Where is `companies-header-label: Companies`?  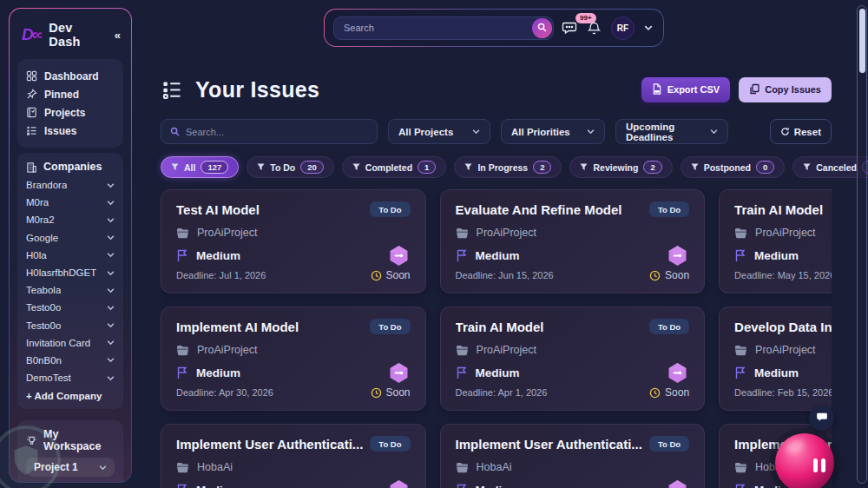
companies-header-label: Companies is located at coordinates (73, 167).